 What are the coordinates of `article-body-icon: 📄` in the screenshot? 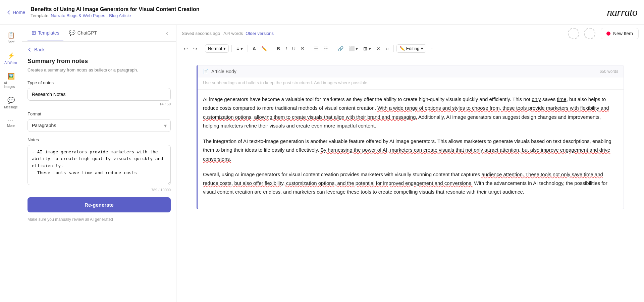 It's located at (206, 71).